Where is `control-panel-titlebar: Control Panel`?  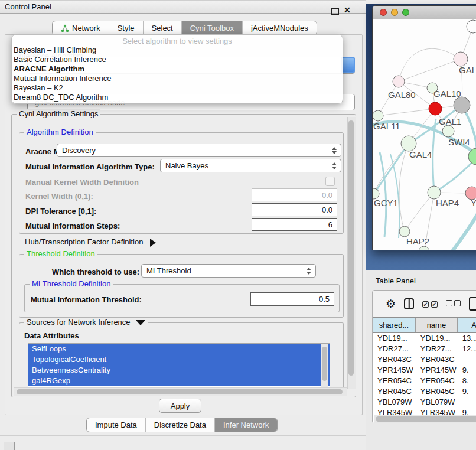 control-panel-titlebar: Control Panel is located at coordinates (183, 7).